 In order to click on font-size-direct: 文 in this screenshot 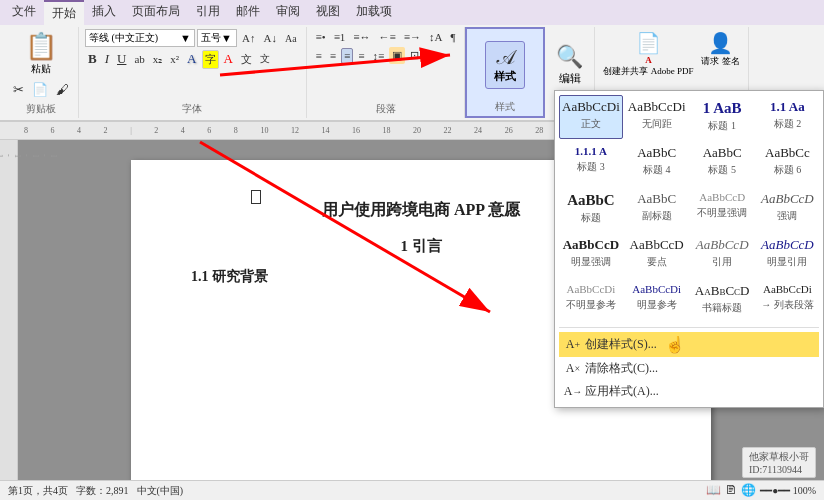, I will do `click(246, 60)`.